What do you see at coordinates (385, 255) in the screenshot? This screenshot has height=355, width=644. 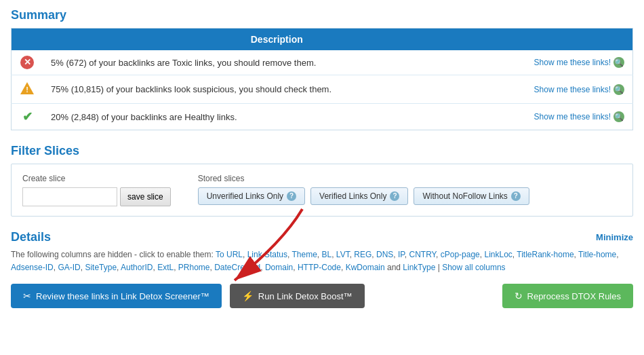 I see `dns-link: DNS` at bounding box center [385, 255].